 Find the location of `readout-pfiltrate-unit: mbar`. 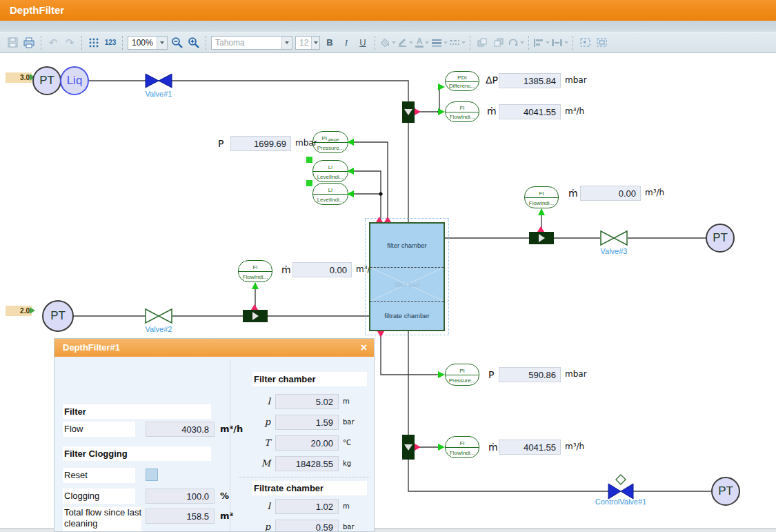

readout-pfiltrate-unit: mbar is located at coordinates (576, 374).